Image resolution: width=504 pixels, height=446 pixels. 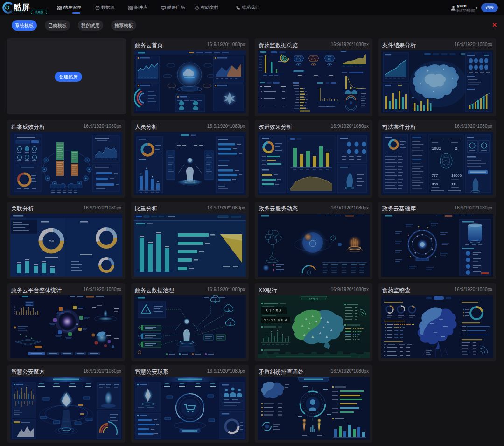 What do you see at coordinates (436, 148) in the screenshot?
I see `svg-text: 1081` at bounding box center [436, 148].